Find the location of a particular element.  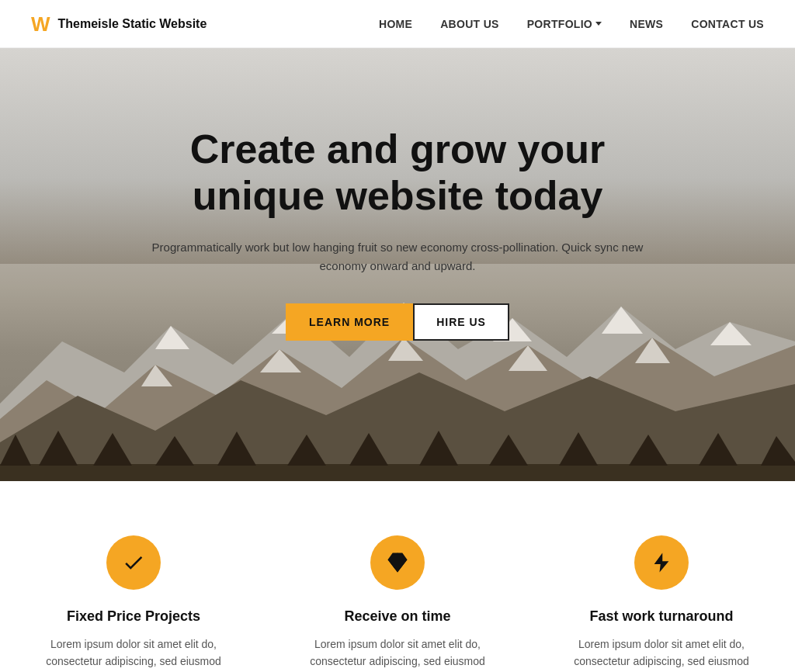

feature-receive-on-time: Receive on time Lorem ipsum dolor sit am… is located at coordinates (398, 604).